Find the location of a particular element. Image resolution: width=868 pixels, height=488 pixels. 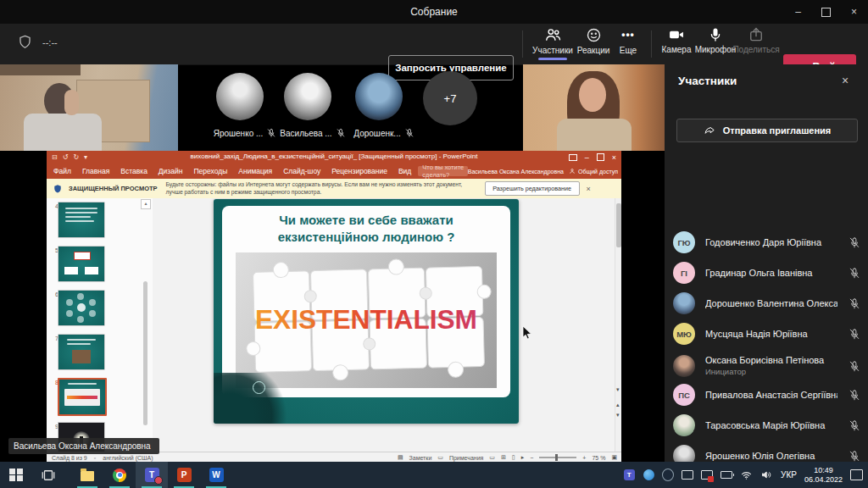

previous-slide-button: ▴ is located at coordinates (618, 405).